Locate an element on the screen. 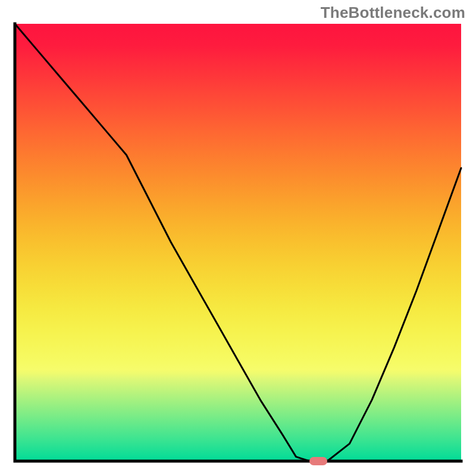 Image resolution: width=476 pixels, height=476 pixels. optimal-marker is located at coordinates (318, 461).